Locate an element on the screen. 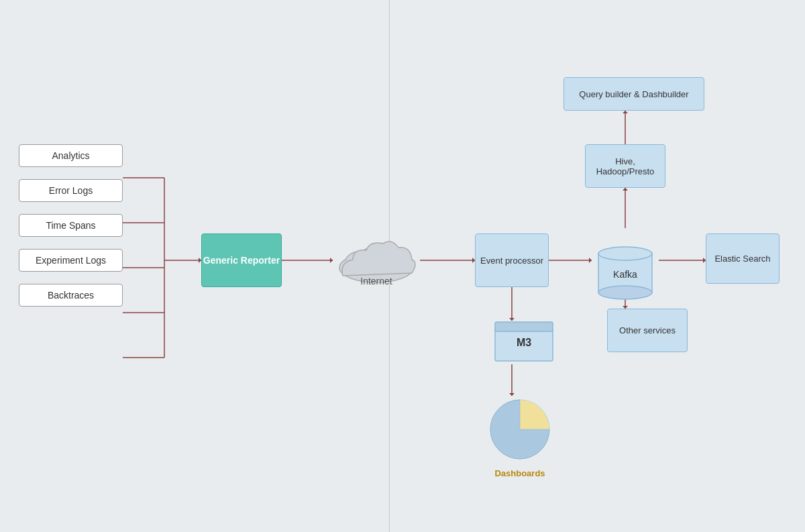 The image size is (805, 532). experiment-logs-node: Experiment Logs is located at coordinates (71, 260).